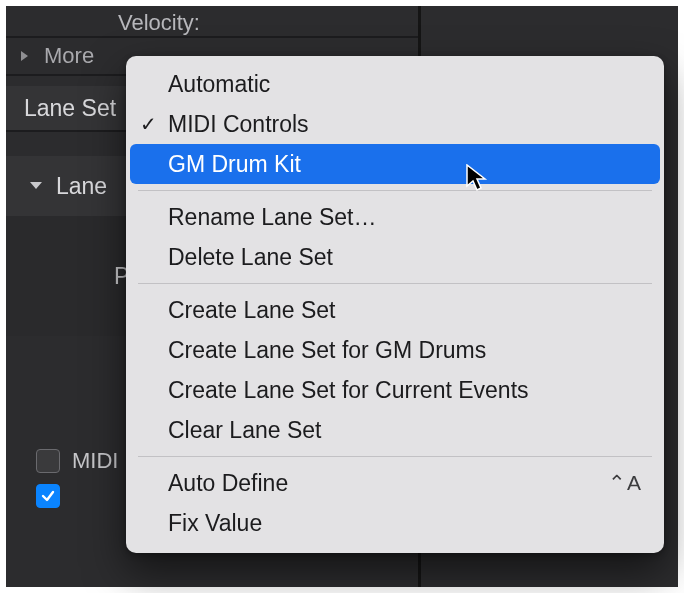 Image resolution: width=684 pixels, height=593 pixels. What do you see at coordinates (395, 164) in the screenshot?
I see `menu-item-gm-drum-kit: GM Drum Kit` at bounding box center [395, 164].